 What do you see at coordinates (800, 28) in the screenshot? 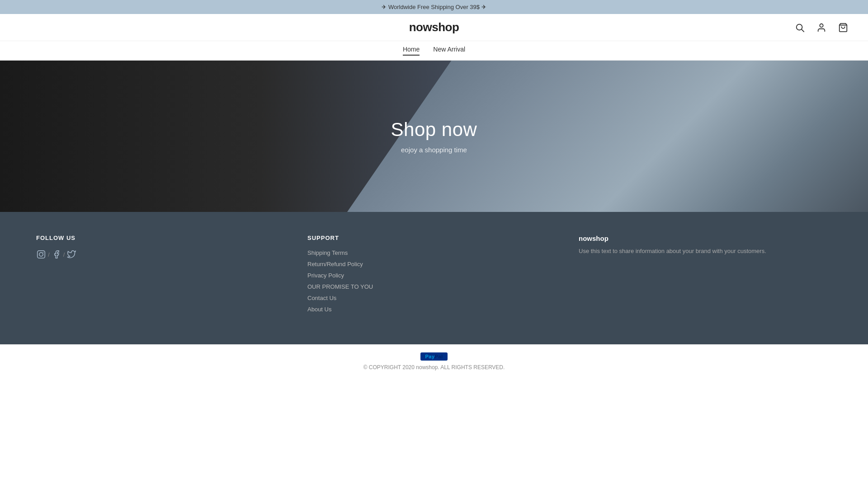
I see `search-button` at bounding box center [800, 28].